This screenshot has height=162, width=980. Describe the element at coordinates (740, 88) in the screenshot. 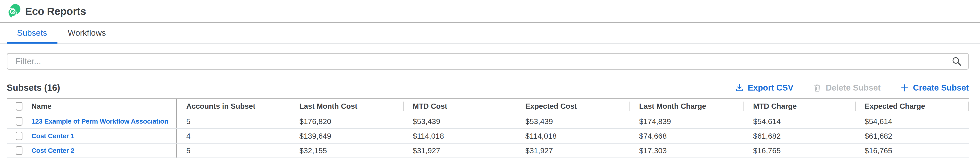

I see `download-icon` at that location.